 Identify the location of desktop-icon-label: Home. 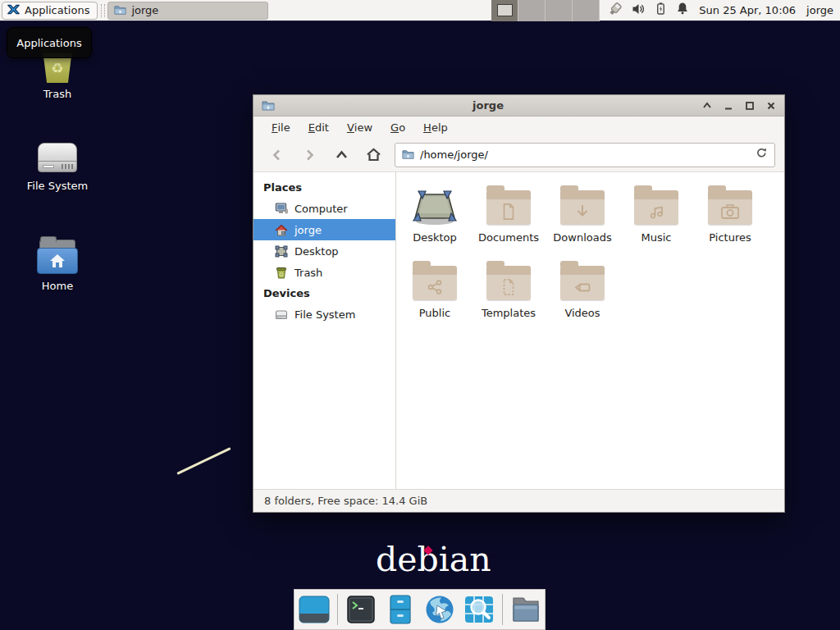
(57, 285).